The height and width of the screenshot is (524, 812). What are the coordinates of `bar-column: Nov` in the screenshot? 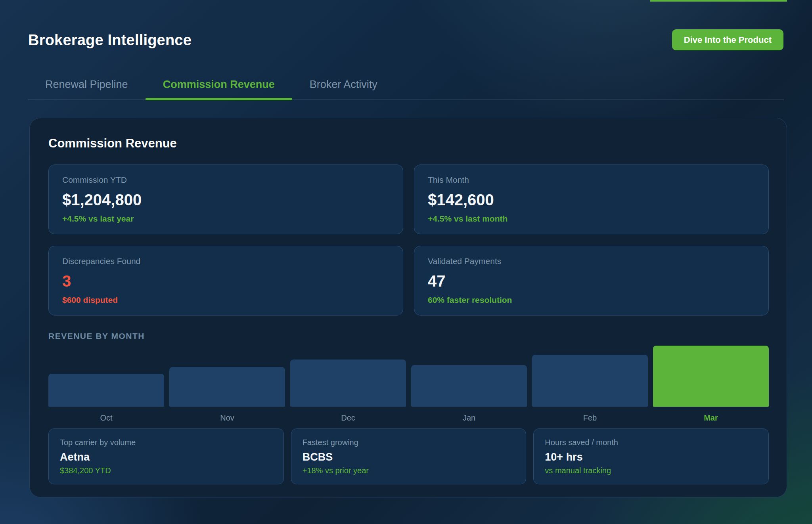 It's located at (227, 395).